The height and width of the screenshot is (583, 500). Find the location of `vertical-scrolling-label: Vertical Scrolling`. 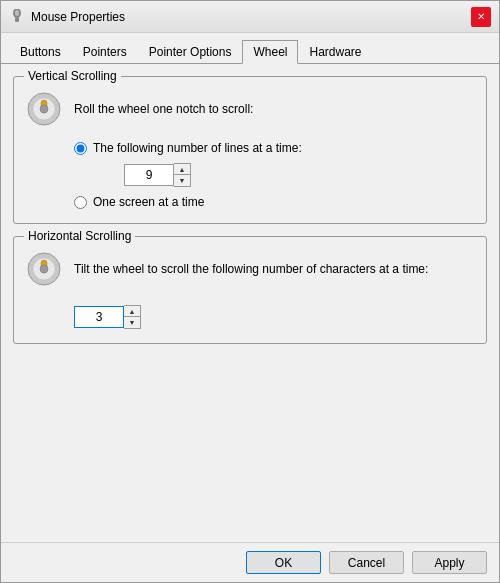

vertical-scrolling-label: Vertical Scrolling is located at coordinates (72, 76).